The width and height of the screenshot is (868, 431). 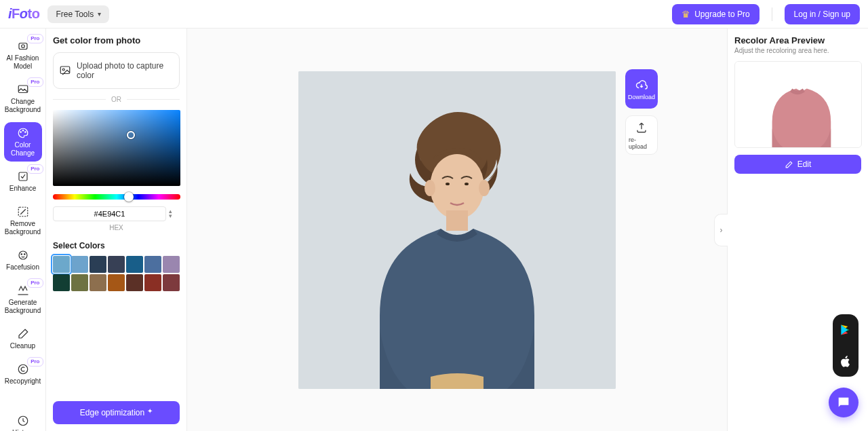 I want to click on scissors-icon, so click(x=23, y=212).